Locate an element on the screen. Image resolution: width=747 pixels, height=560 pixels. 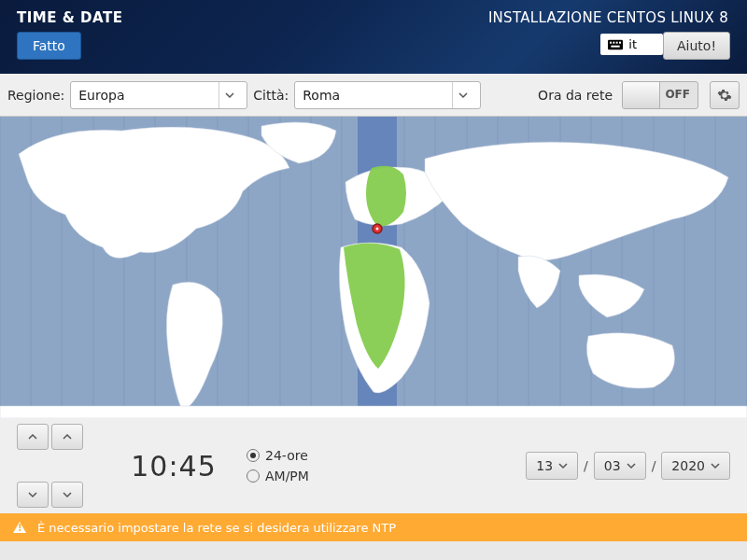
time-spinner is located at coordinates (50, 466).